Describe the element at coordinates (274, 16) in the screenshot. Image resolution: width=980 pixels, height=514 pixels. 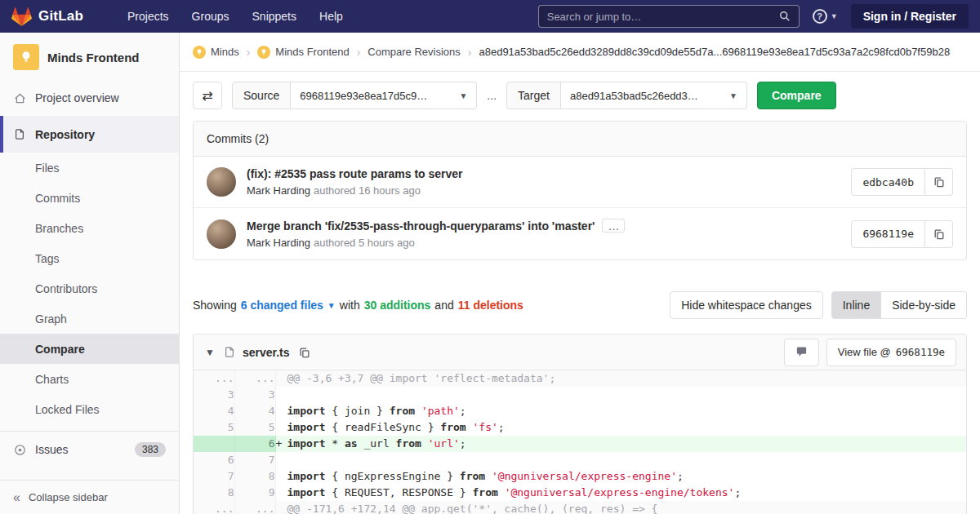
I see `nav-snippets: Snippets` at that location.